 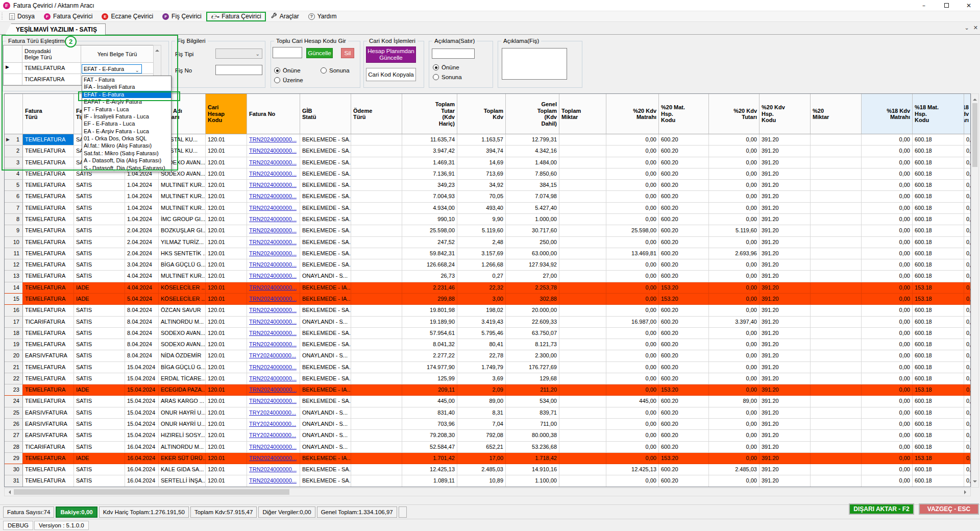 What do you see at coordinates (968, 333) in the screenshot?
I see `cell-last-18: 0,0` at bounding box center [968, 333].